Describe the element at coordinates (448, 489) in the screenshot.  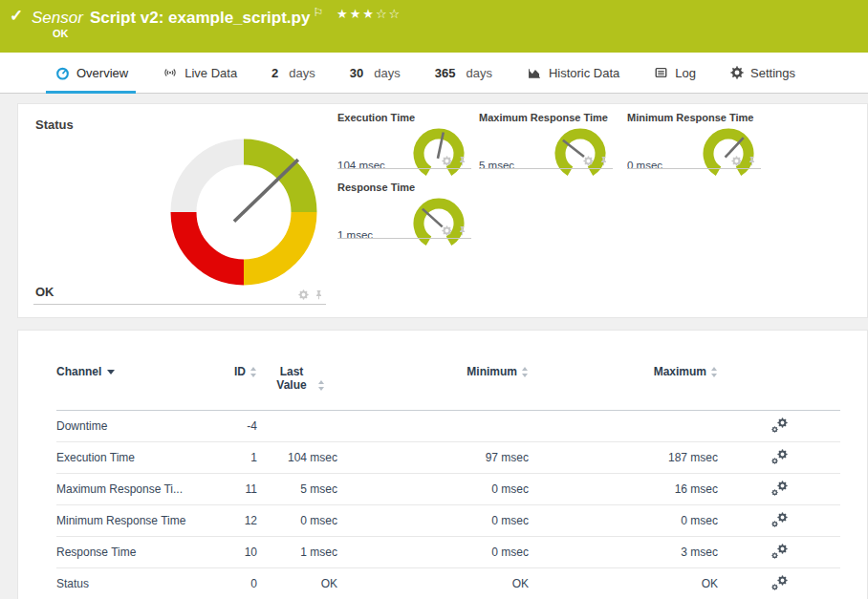
I see `table-row-maximum-response-time: Maximum Response Ti... 11 5 msec 0 msec …` at that location.